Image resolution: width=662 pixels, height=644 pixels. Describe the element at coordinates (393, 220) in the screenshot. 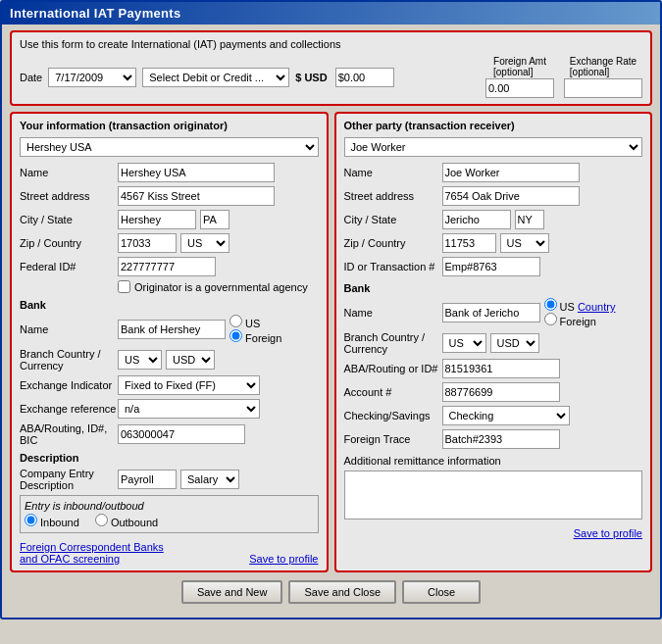

I see `recv-city-label: City / State` at that location.